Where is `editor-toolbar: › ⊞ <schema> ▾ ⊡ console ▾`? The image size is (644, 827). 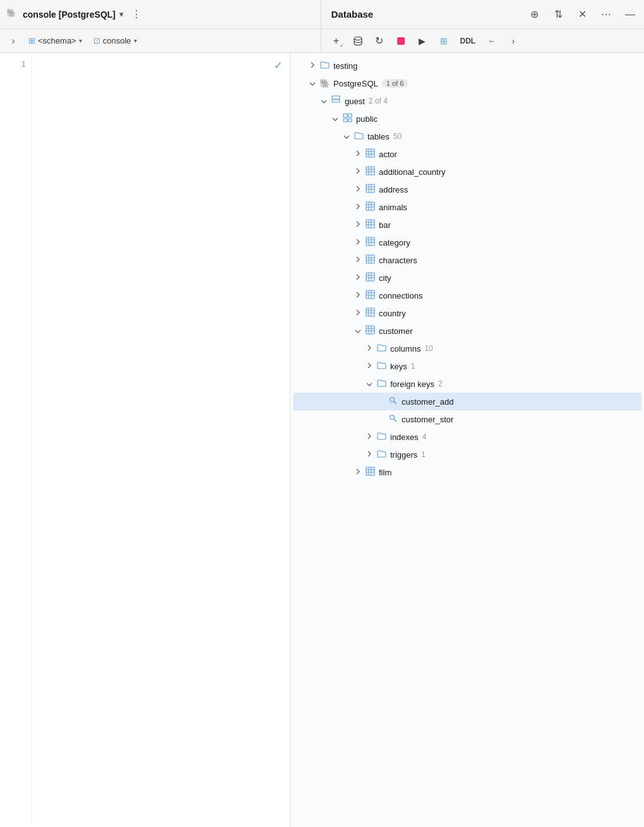
editor-toolbar: › ⊞ <schema> ▾ ⊡ console ▾ is located at coordinates (160, 40).